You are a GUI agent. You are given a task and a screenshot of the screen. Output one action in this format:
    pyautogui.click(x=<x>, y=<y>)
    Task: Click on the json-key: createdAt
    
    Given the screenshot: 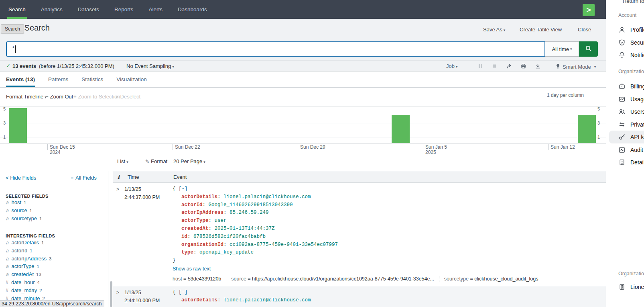 What is the action you would take?
    pyautogui.click(x=195, y=229)
    